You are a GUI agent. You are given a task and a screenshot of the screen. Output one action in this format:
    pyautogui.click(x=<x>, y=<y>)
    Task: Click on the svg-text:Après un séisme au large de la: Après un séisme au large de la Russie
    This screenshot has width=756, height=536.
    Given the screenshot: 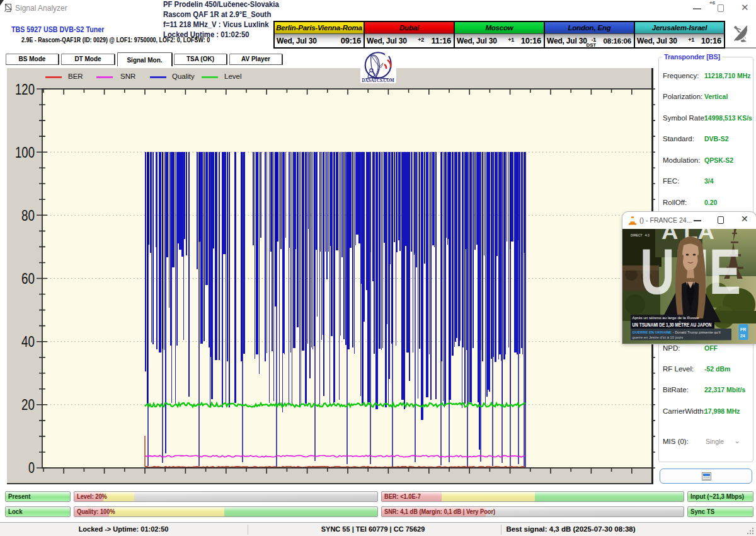 What is the action you would take?
    pyautogui.click(x=666, y=318)
    